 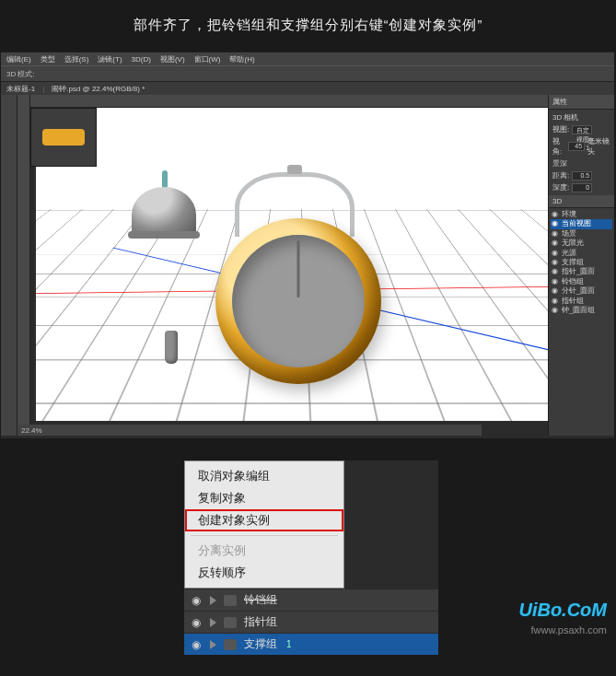 I want to click on menu-item: 3D(D), so click(x=142, y=59).